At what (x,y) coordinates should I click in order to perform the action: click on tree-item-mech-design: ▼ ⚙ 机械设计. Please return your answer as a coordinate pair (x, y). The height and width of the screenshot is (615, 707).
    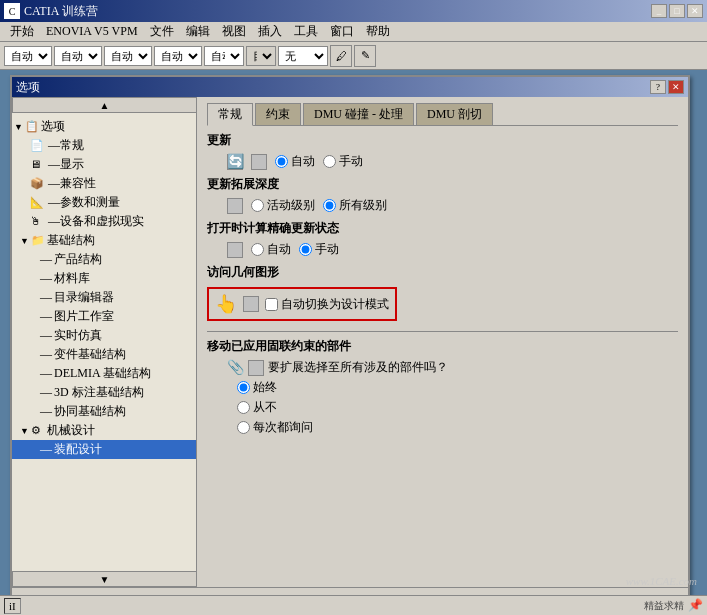
    Looking at the image, I should click on (104, 430).